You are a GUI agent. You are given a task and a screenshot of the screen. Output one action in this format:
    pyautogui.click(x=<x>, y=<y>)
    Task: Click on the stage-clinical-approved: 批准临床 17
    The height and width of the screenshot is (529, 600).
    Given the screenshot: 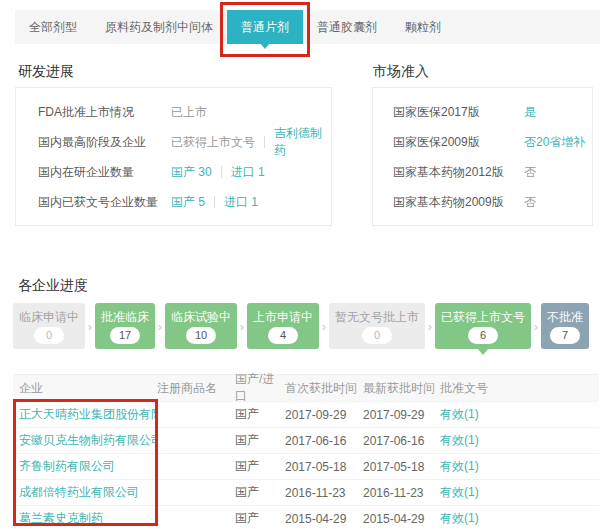 What is the action you would take?
    pyautogui.click(x=125, y=326)
    